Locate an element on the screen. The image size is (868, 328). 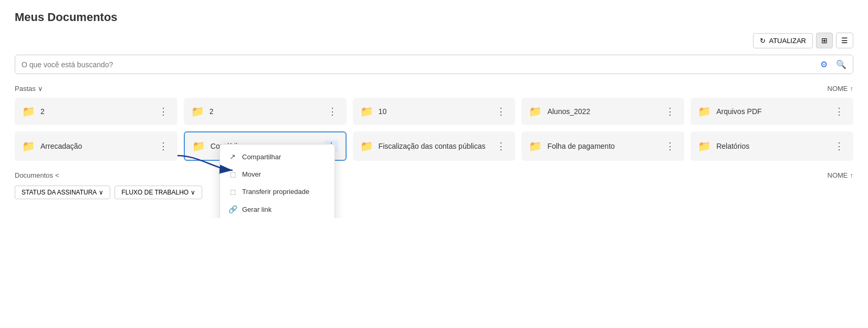
grid-view-button: ⊞ is located at coordinates (824, 40).